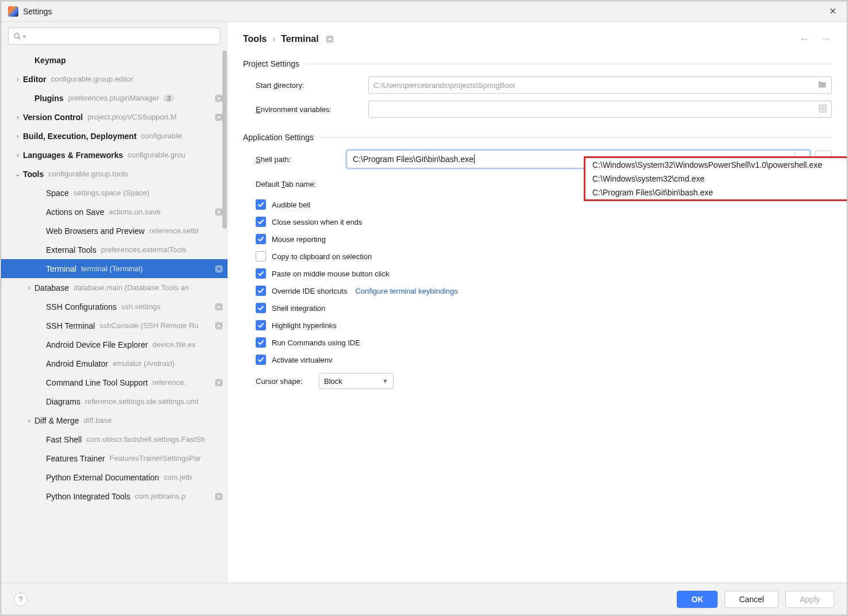 This screenshot has height=616, width=848. What do you see at coordinates (114, 249) in the screenshot?
I see `sidebar-item-external-tools: External Toolspreferences.externalTools` at bounding box center [114, 249].